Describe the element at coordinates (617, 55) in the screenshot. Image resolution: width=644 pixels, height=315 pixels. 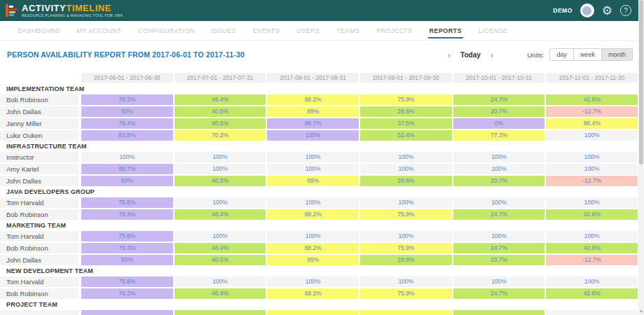
I see `units-month-button: month` at that location.